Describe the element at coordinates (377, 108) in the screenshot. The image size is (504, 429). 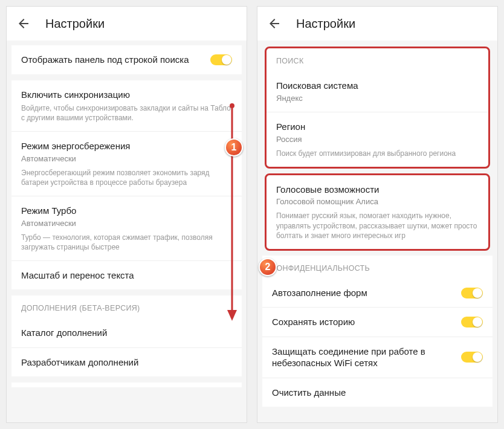
I see `search-section-callout: ПОИСК Поисковая система Яндекс Регион Ро…` at that location.